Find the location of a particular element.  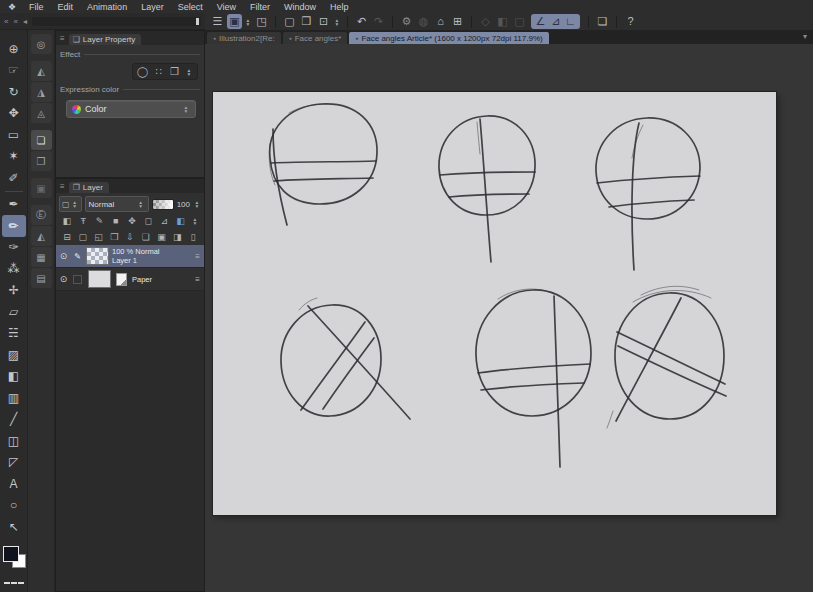

paint-mode-icon: ⌂ is located at coordinates (440, 22).